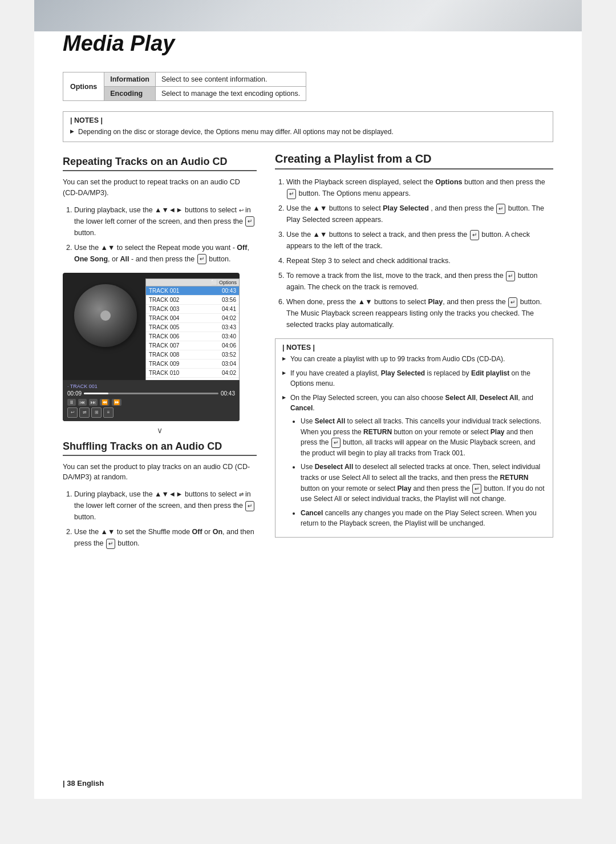  I want to click on track-row-2: TRACK 00203:56, so click(193, 300).